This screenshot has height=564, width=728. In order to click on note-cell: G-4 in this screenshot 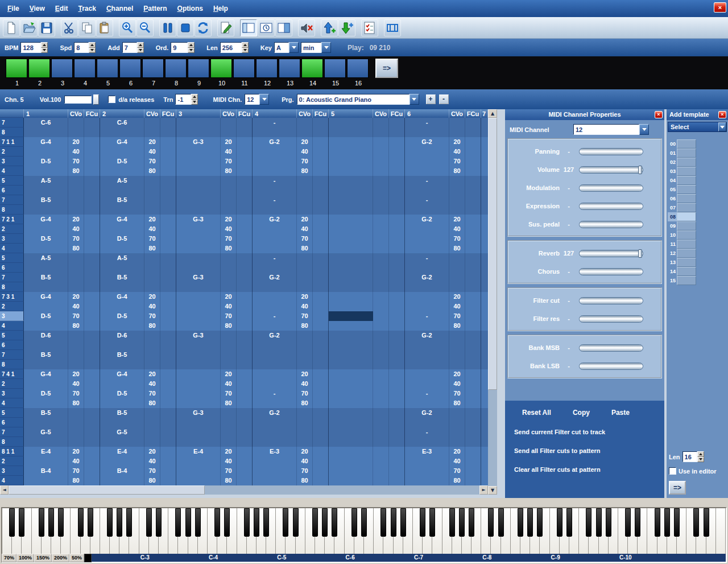, I will do `click(122, 220)`.